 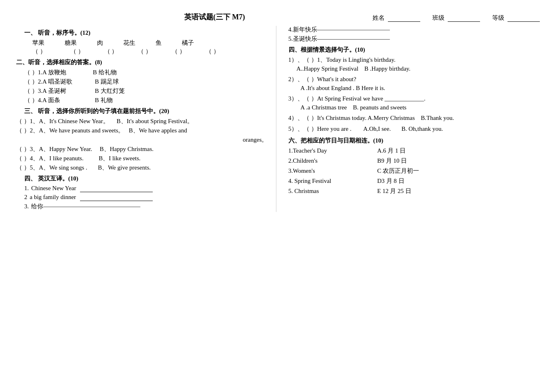 I want to click on section4-title: 四、 英汉互译。(10), so click(x=146, y=178).